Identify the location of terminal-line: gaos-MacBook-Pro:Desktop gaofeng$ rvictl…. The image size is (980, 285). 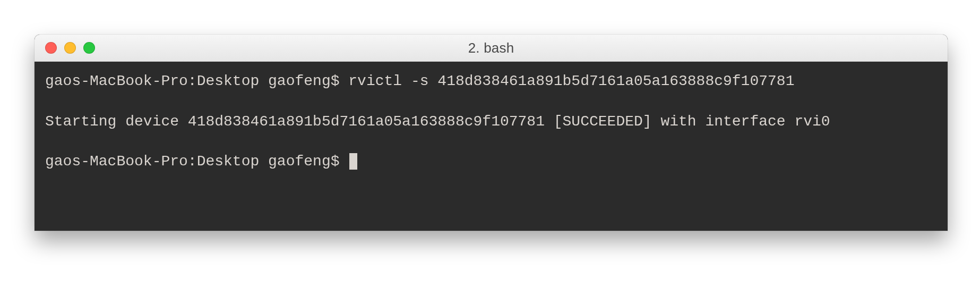
(491, 81).